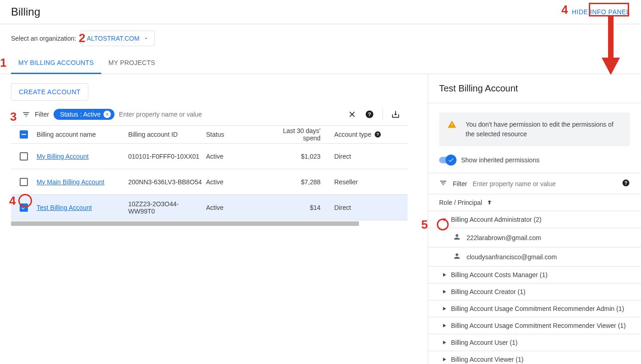  I want to click on download-icon, so click(396, 114).